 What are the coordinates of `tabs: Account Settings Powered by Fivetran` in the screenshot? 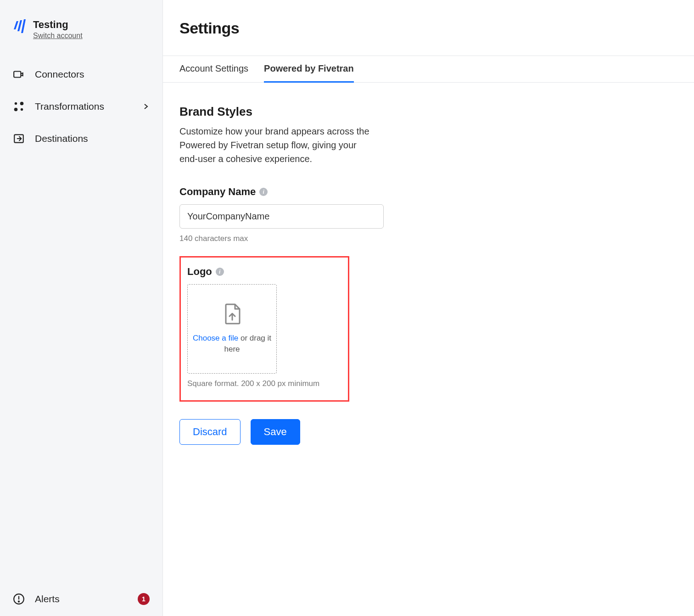 It's located at (429, 69).